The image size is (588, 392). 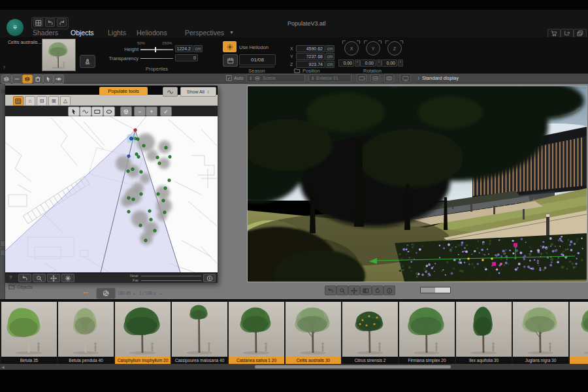 I want to click on objects-list-peek: Objects, so click(x=21, y=287).